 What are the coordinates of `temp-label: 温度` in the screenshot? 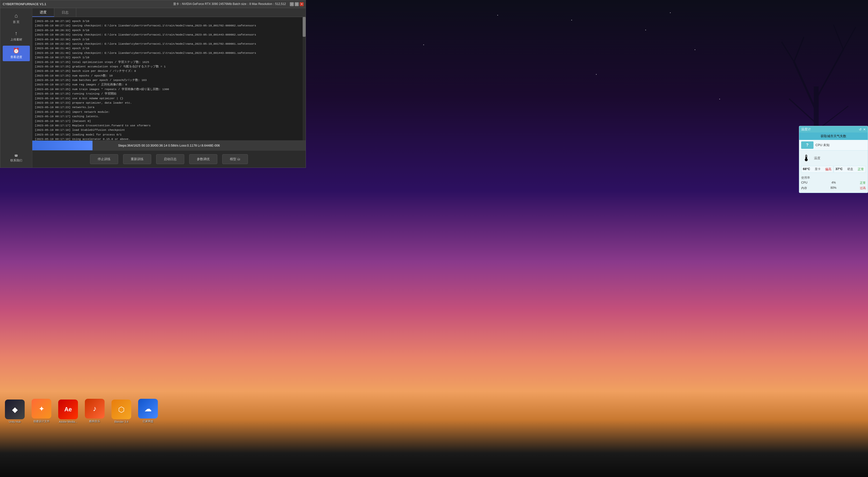 It's located at (817, 158).